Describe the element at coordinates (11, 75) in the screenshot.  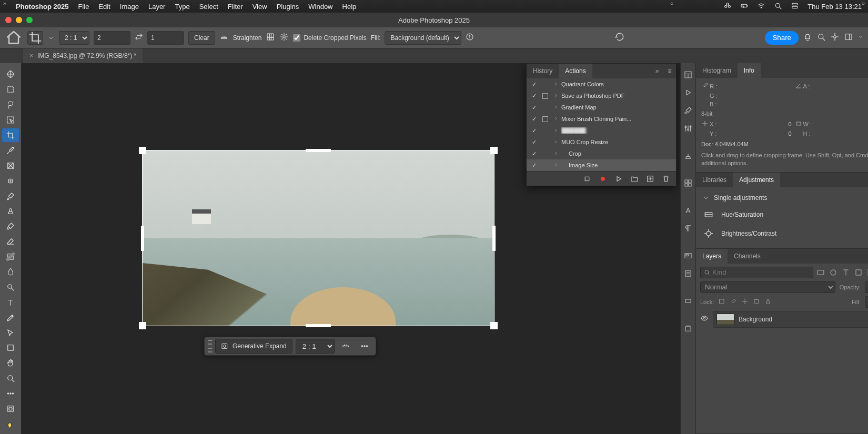
I see `move-tool` at that location.